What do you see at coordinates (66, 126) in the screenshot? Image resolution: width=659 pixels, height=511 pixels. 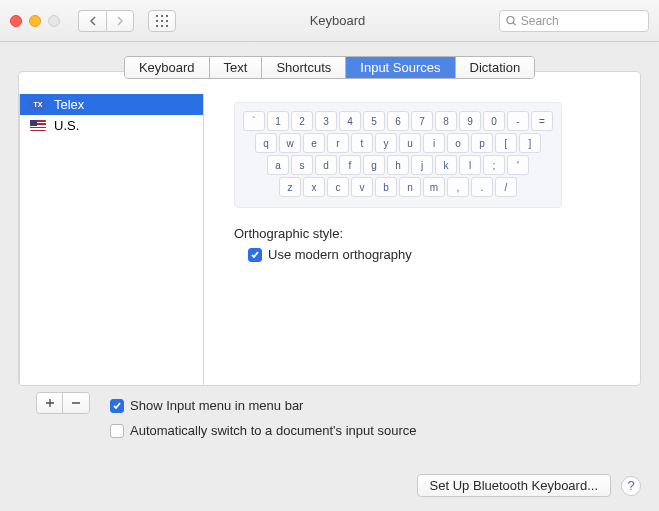 I see `input-source-label: U.S.` at bounding box center [66, 126].